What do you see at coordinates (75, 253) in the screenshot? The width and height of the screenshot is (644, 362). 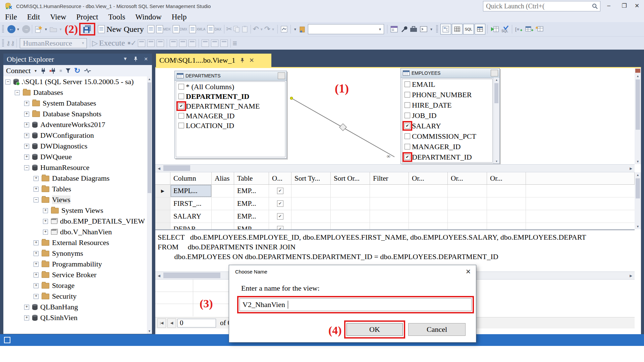 I see `tree-item-synonyms: Synonyms` at bounding box center [75, 253].